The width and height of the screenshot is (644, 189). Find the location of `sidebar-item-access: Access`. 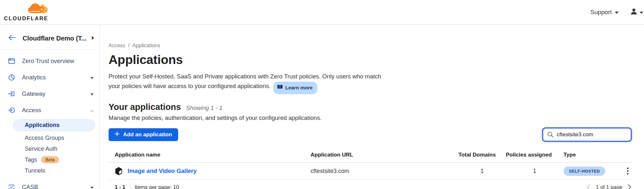

sidebar-item-access: Access is located at coordinates (50, 110).